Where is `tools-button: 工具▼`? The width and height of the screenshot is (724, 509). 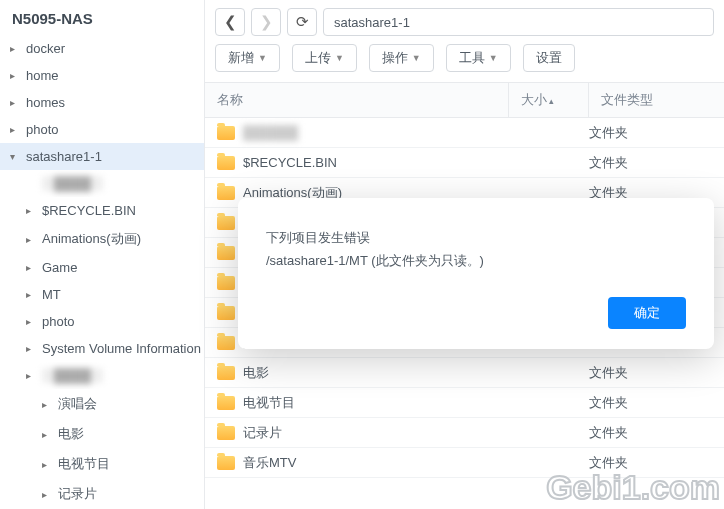
tools-button: 工具▼ is located at coordinates (478, 58).